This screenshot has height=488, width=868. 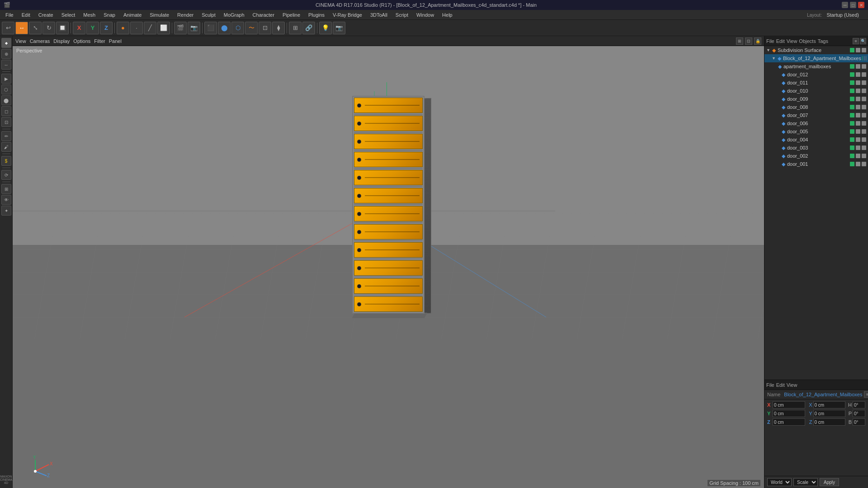 What do you see at coordinates (69, 15) in the screenshot?
I see `menu-select: Select` at bounding box center [69, 15].